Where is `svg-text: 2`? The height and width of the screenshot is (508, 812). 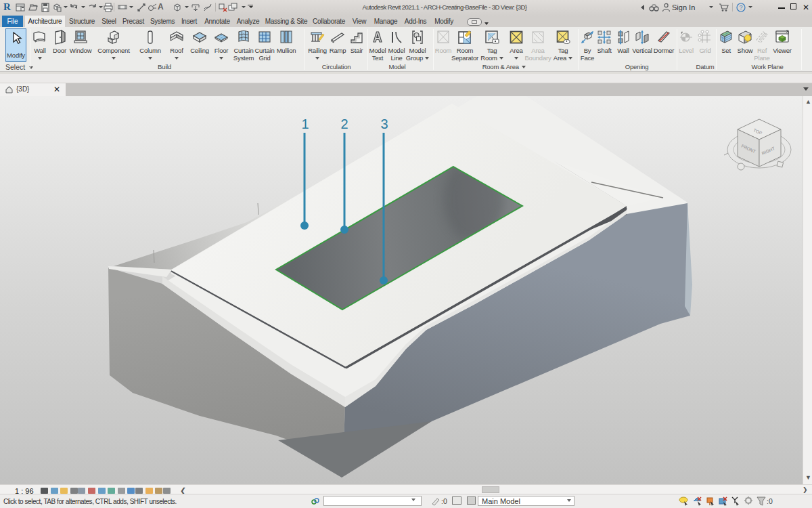
svg-text: 2 is located at coordinates (344, 124).